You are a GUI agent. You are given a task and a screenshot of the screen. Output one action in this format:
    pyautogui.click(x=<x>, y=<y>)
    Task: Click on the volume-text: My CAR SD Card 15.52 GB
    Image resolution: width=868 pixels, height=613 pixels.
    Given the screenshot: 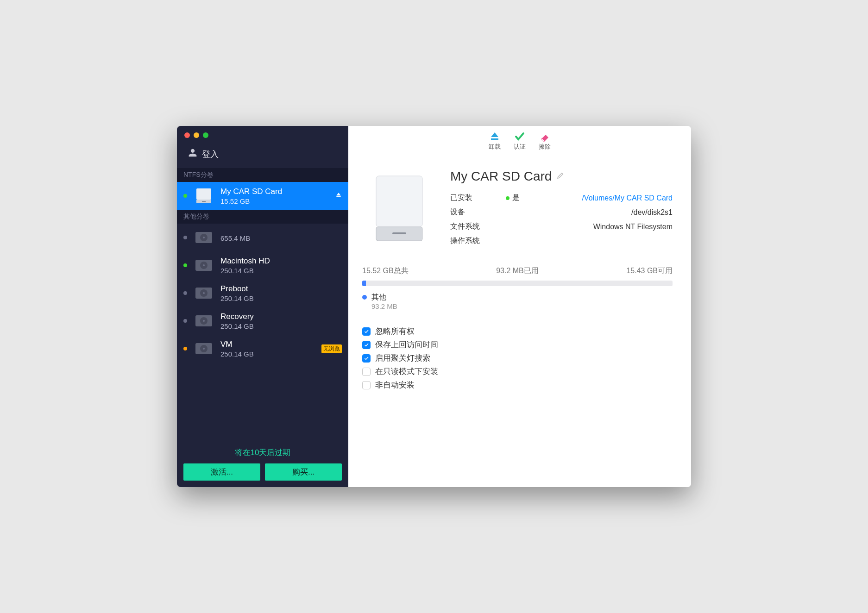 What is the action you would take?
    pyautogui.click(x=251, y=196)
    